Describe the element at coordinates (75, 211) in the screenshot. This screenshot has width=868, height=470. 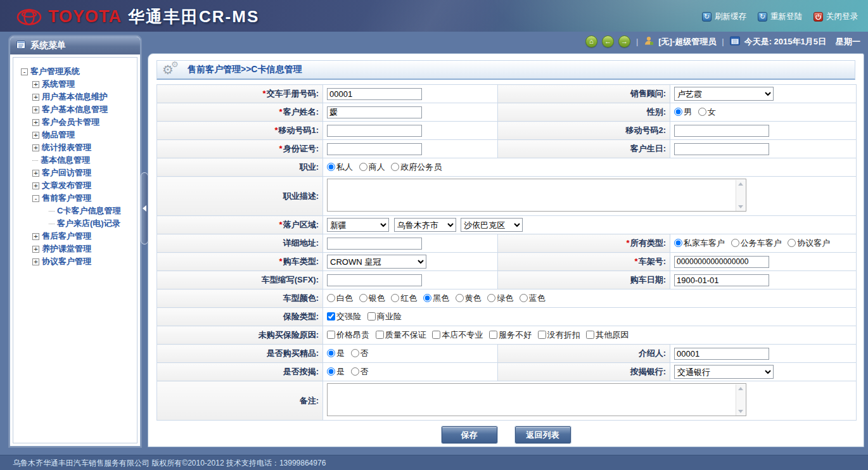
I see `sidebar-item: C卡客户信息管理` at that location.